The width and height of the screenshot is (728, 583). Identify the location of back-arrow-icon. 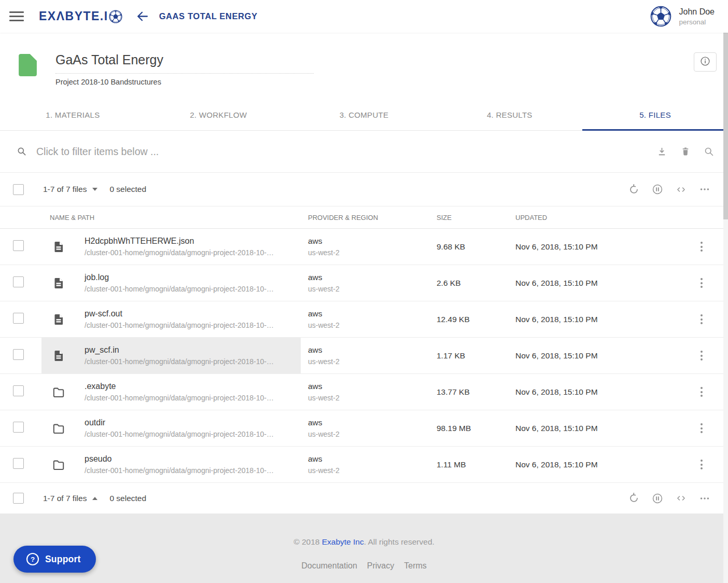
(142, 17).